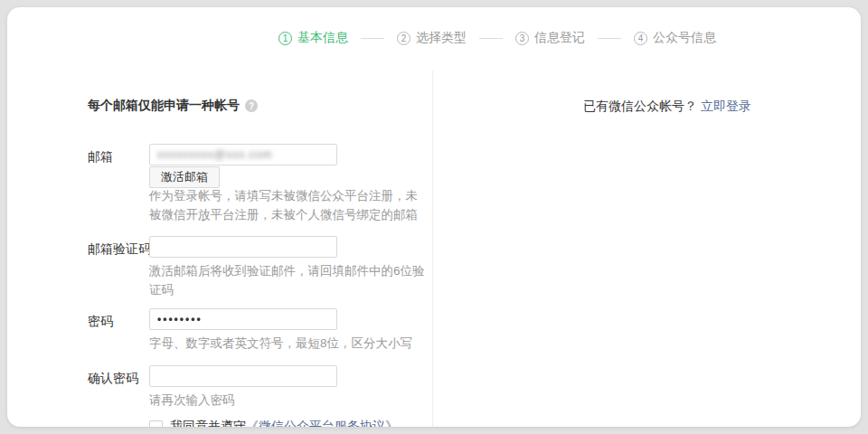 This screenshot has width=868, height=434. Describe the element at coordinates (118, 378) in the screenshot. I see `confirm-password-label: 确认密码` at that location.